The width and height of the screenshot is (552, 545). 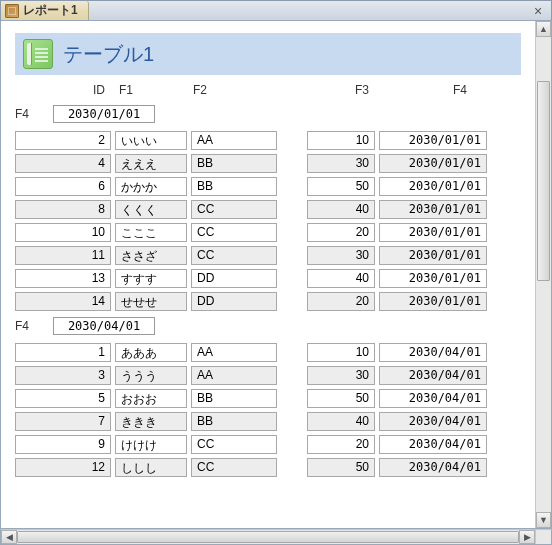 I want to click on cell-f1: けけけ, so click(x=151, y=444).